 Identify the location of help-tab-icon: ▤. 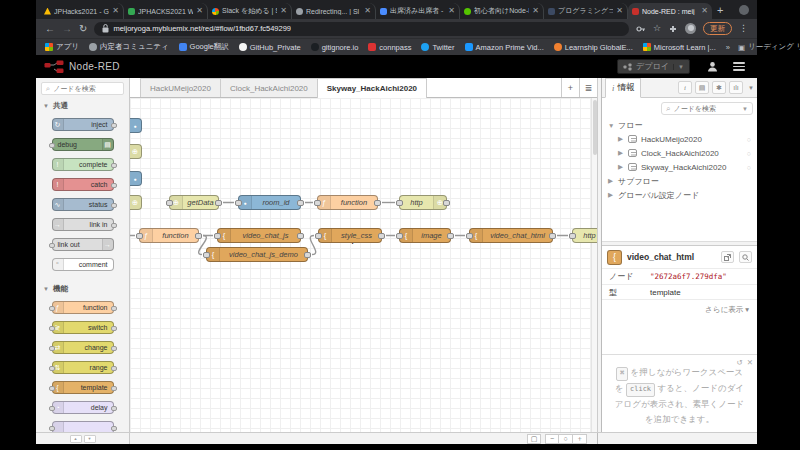
(702, 88).